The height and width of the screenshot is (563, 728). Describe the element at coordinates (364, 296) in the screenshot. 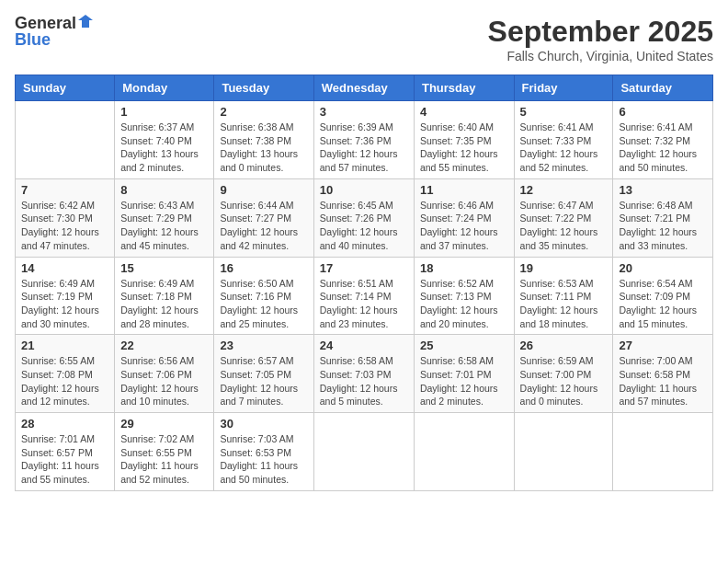

I see `calendar-cell: 17Sunrise: 6:51 AMSunset: 7:14 PMDayligh…` at that location.